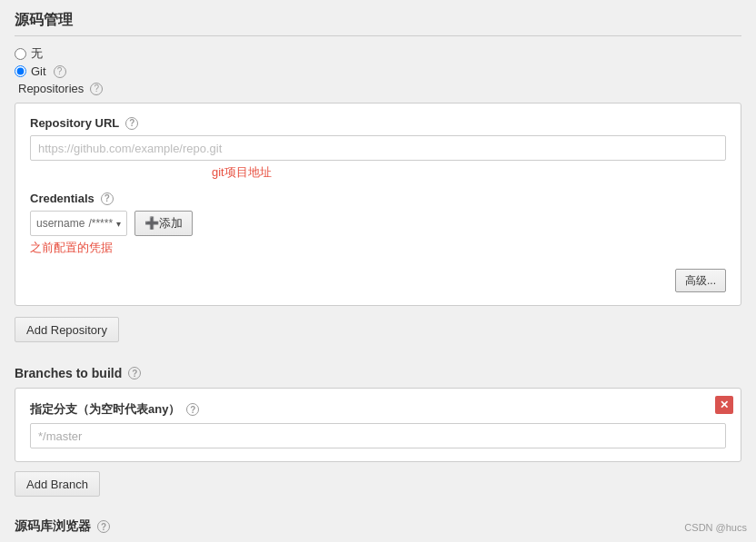 The image size is (756, 542). Describe the element at coordinates (378, 223) in the screenshot. I see `credentials-row: username /***** ▾ ➕添加` at that location.